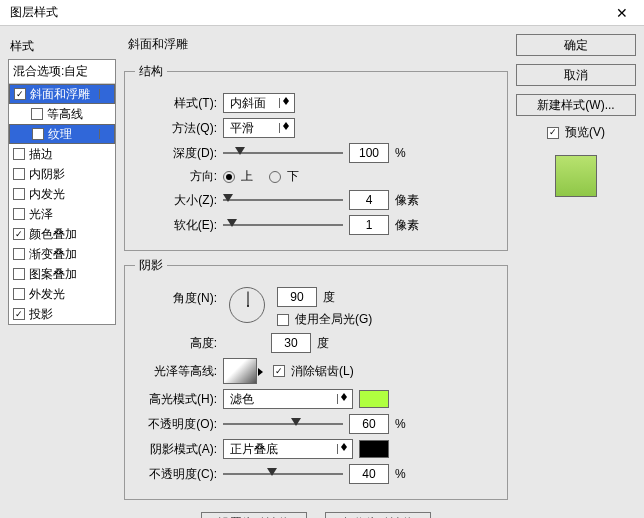 This screenshot has width=644, height=518. Describe the element at coordinates (229, 177) in the screenshot. I see `direction-up-radio` at that location.